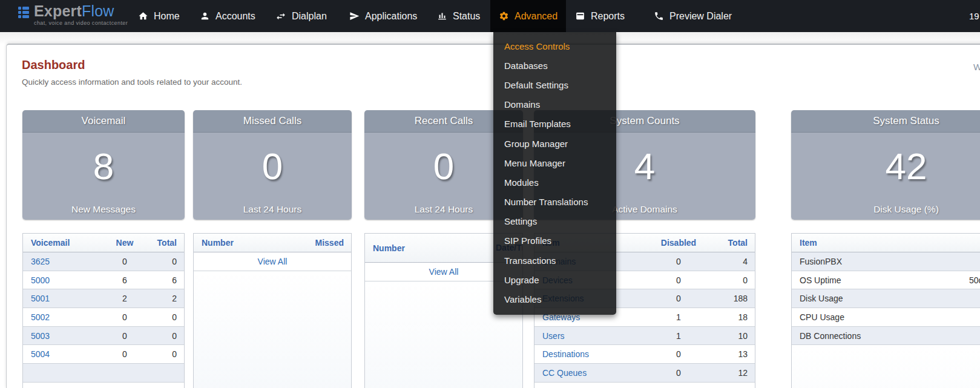 Image resolution: width=980 pixels, height=388 pixels. I want to click on table-cell-link: CC Queues, so click(564, 373).